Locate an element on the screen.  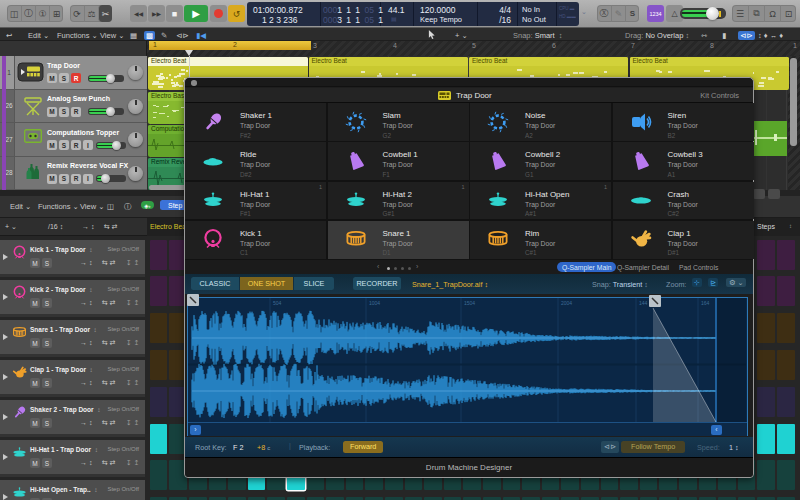
svg-text: 144 is located at coordinates (644, 303).